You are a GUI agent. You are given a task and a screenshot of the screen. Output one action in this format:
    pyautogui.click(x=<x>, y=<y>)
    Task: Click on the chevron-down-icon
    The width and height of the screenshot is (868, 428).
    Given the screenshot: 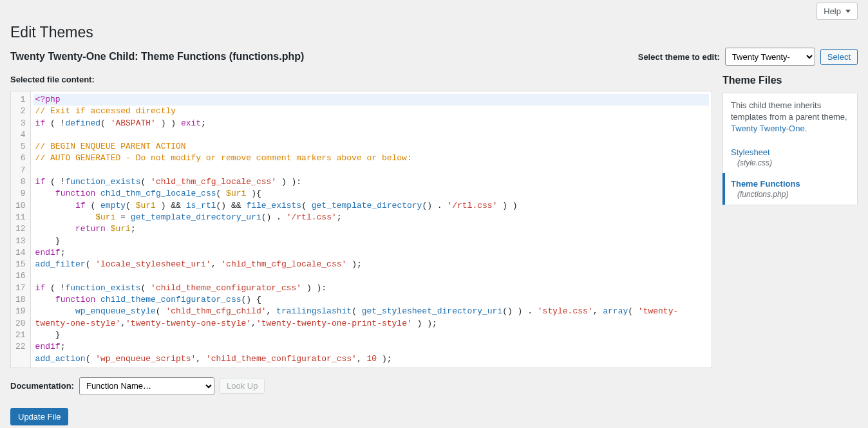 What is the action you would take?
    pyautogui.click(x=848, y=12)
    